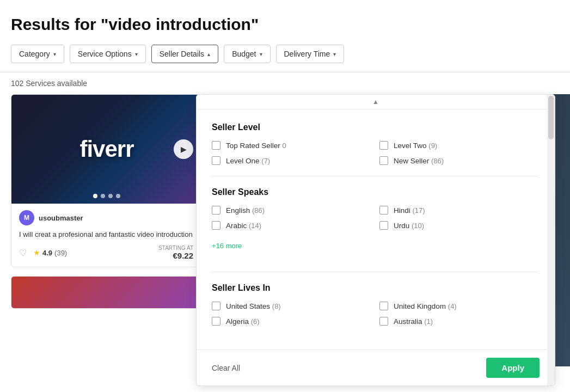  Describe the element at coordinates (266, 161) in the screenshot. I see `option-level-one-count: (7)` at that location.